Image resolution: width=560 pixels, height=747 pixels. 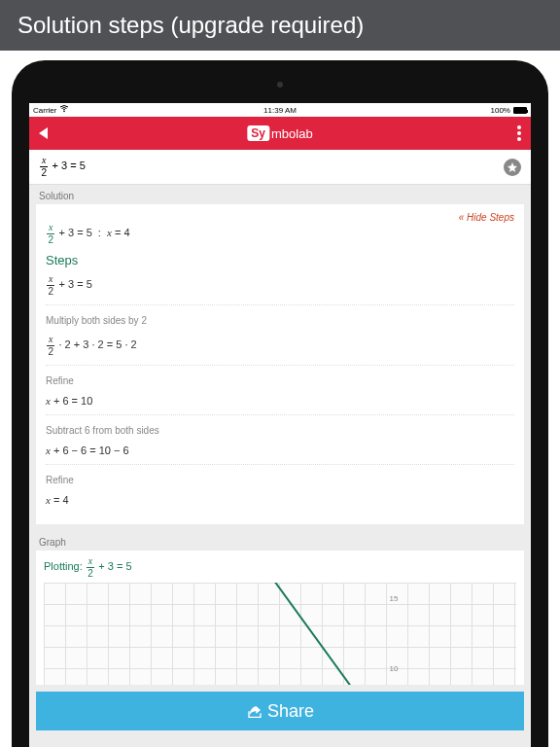 What do you see at coordinates (280, 634) in the screenshot?
I see `graph-canvas: 15 10` at bounding box center [280, 634].